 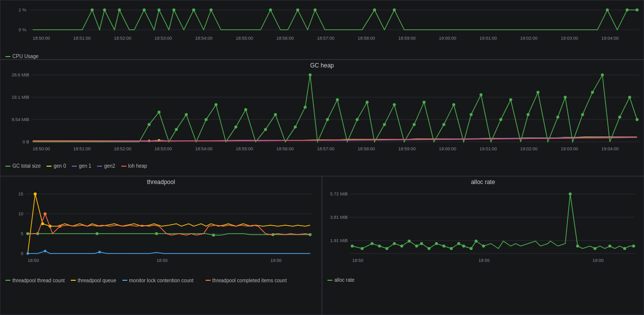 What do you see at coordinates (35, 281) in the screenshot?
I see `legend-thread-count: threadpool thread count` at bounding box center [35, 281].